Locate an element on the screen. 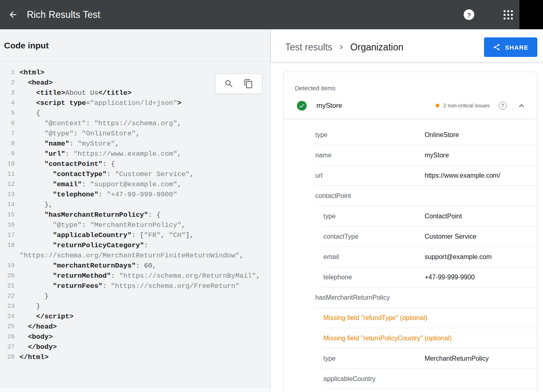 This screenshot has height=392, width=543. share-button: SHARE is located at coordinates (511, 47).